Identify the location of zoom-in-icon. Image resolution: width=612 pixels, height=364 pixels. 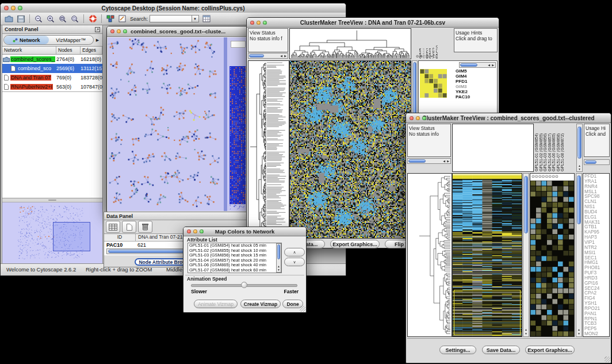
(51, 18).